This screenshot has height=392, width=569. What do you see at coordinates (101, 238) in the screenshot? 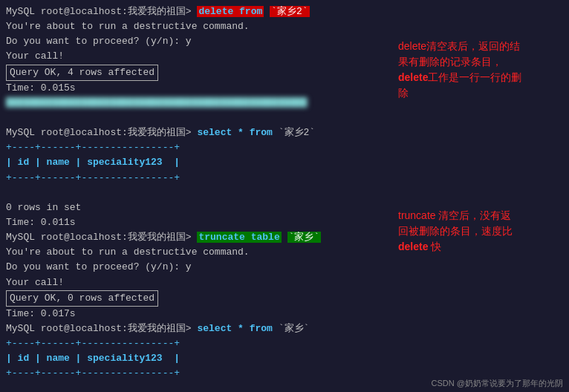
I see `prompt-3: MySQL root@localhost:我爱我的祖国>` at bounding box center [101, 238].